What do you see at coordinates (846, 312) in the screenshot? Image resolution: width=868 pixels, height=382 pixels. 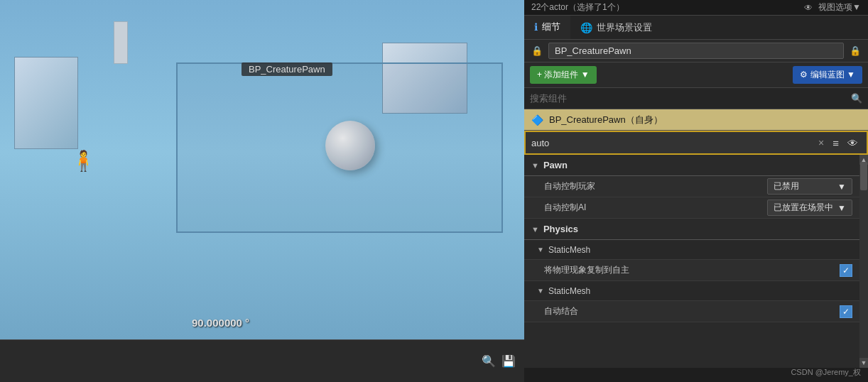 I see `auto-weld-checkbox: ✓` at bounding box center [846, 312].